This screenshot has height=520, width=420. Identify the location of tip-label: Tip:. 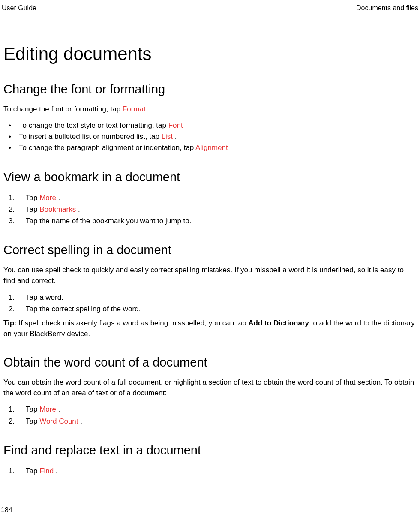
(11, 323).